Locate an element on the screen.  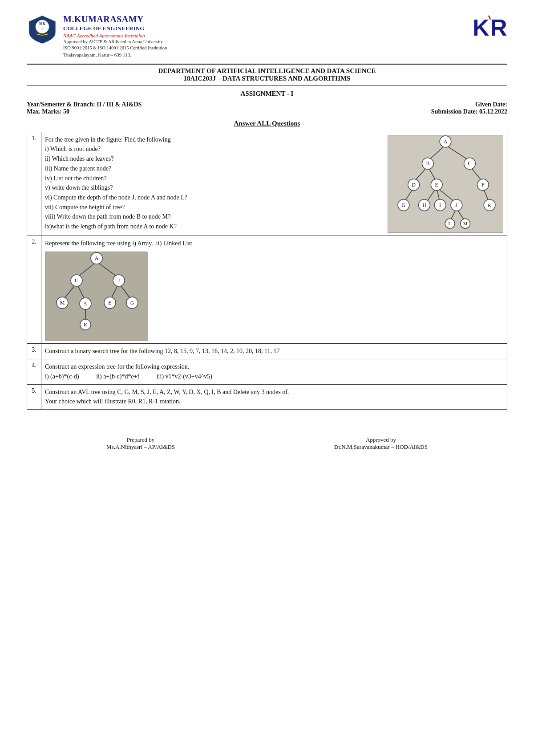
q1-content: For the tree given in the figure: Find t… is located at coordinates (274, 183).